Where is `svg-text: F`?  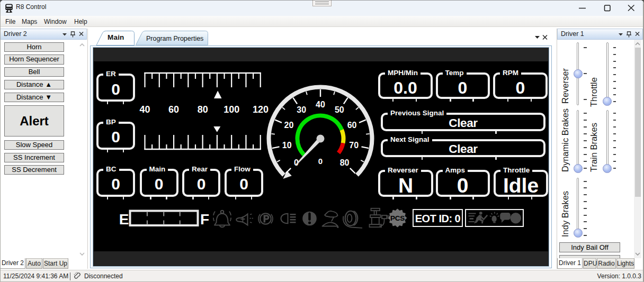 svg-text: F is located at coordinates (204, 219).